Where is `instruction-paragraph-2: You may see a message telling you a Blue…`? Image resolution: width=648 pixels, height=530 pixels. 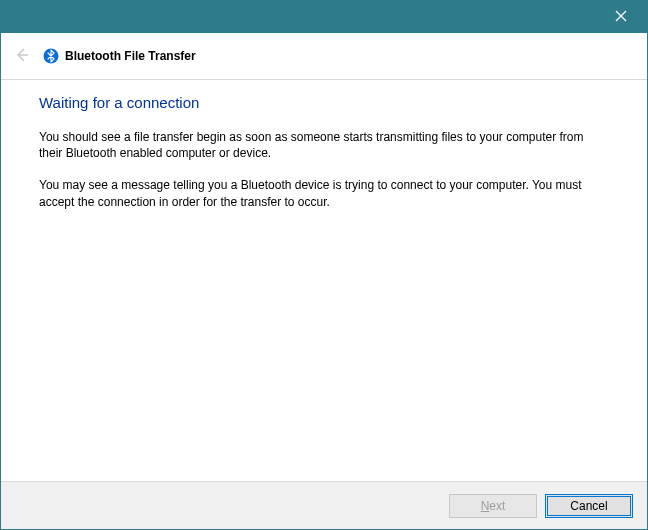
instruction-paragraph-2: You may see a message telling you a Blue… is located at coordinates (319, 193).